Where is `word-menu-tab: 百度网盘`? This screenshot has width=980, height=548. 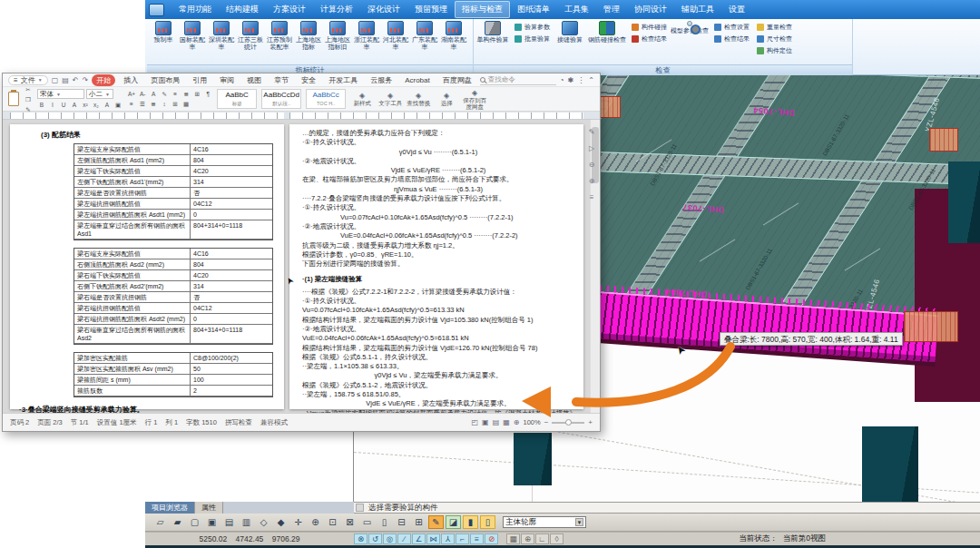 word-menu-tab: 百度网盘 is located at coordinates (457, 80).